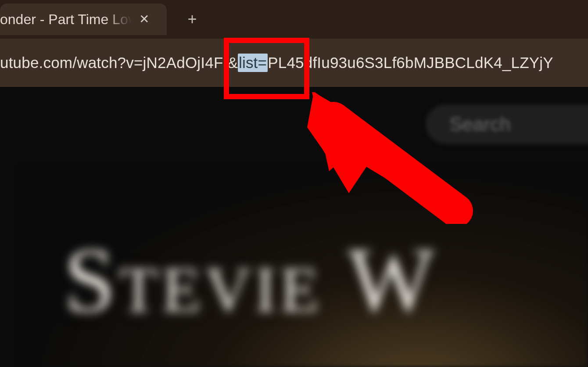 The height and width of the screenshot is (367, 588). What do you see at coordinates (507, 124) in the screenshot?
I see `search-input: Search` at bounding box center [507, 124].